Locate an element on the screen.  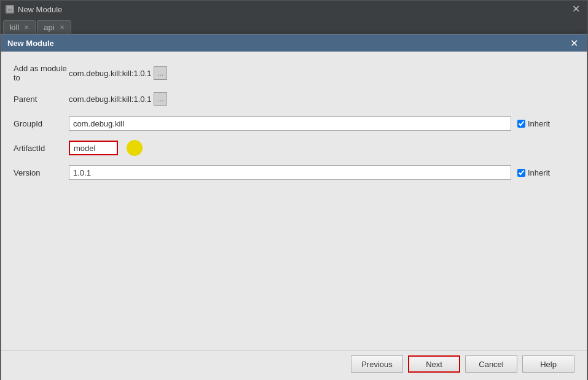
groupid-inherit-label: Inherit is located at coordinates (539, 124).